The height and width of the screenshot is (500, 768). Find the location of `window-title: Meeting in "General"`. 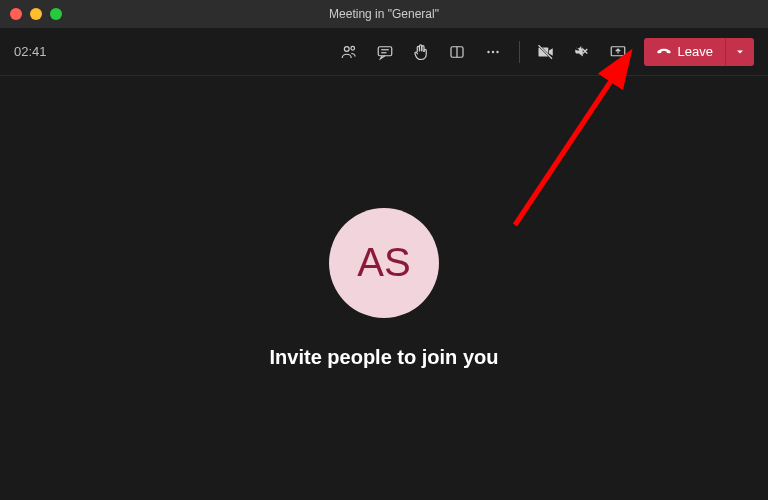

window-title: Meeting in "General" is located at coordinates (384, 14).